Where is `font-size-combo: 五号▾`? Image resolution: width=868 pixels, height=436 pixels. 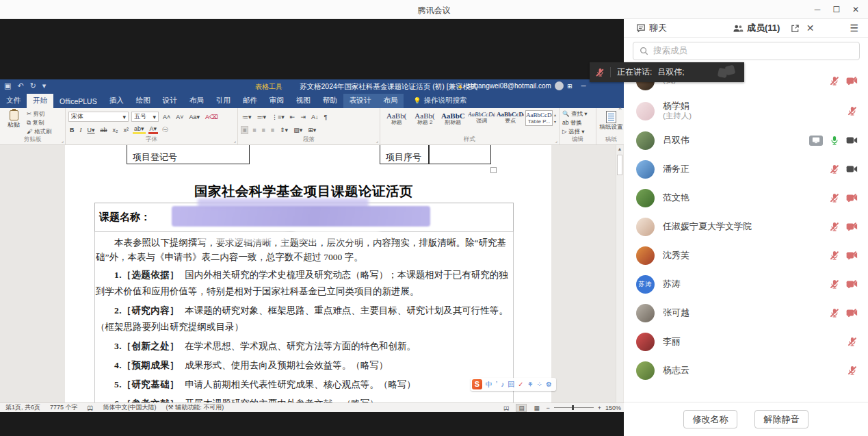 font-size-combo: 五号▾ is located at coordinates (145, 116).